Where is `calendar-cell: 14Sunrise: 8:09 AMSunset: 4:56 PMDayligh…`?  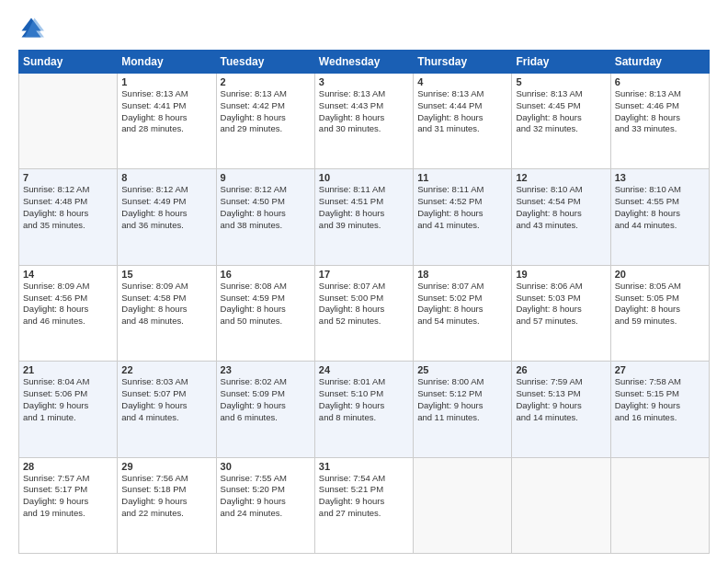 calendar-cell: 14Sunrise: 8:09 AMSunset: 4:56 PMDayligh… is located at coordinates (68, 313).